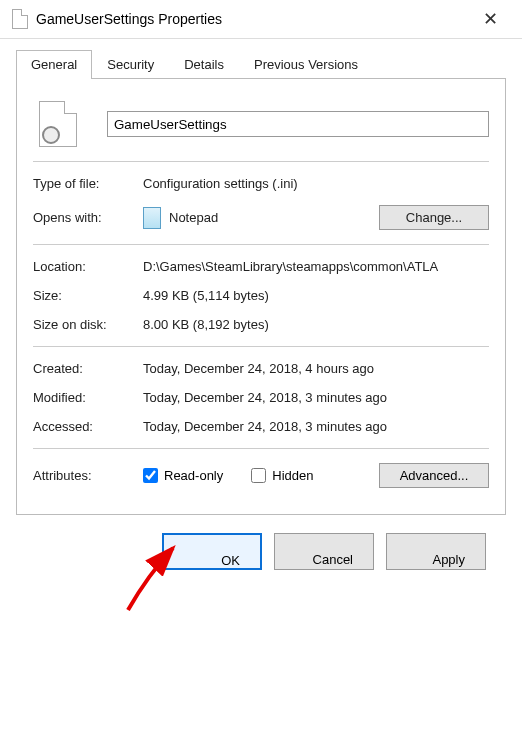  What do you see at coordinates (316, 266) in the screenshot?
I see `value-location: D:\Games\SteamLibrary\steamapps\common\A…` at bounding box center [316, 266].